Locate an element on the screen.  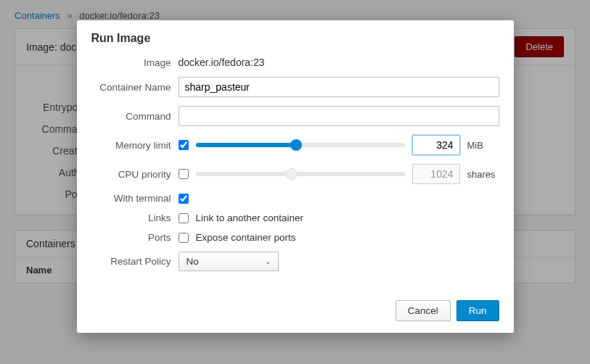
cpu-slider is located at coordinates (300, 174).